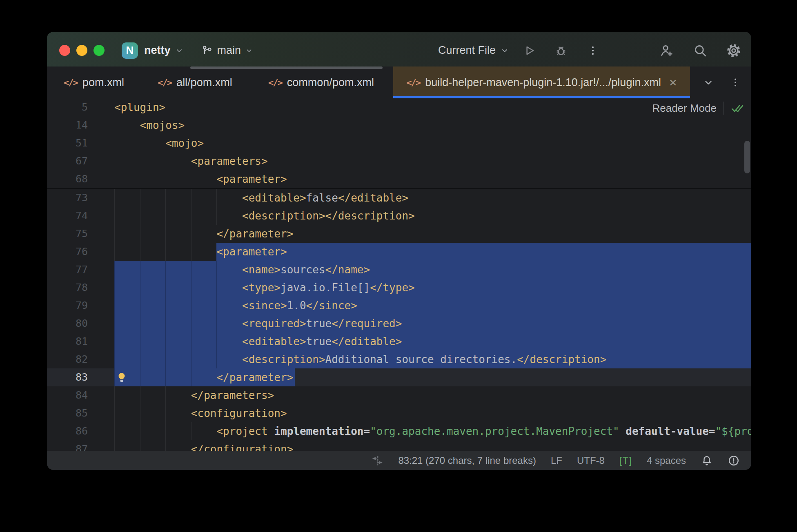 This screenshot has width=797, height=532. I want to click on run-configuration-selector: Current File, so click(474, 51).